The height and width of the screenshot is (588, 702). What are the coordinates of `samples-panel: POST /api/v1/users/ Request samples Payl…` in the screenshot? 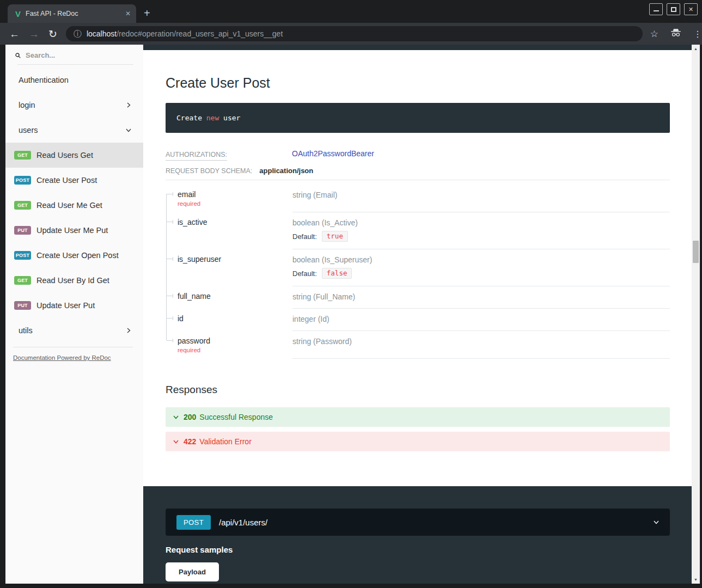 It's located at (417, 535).